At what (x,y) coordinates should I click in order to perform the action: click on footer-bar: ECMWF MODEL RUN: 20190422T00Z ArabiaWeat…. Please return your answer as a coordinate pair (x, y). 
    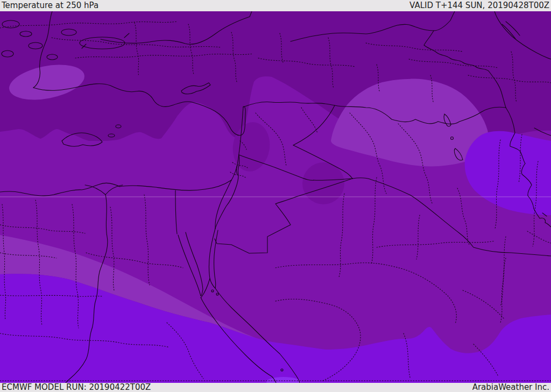
    Looking at the image, I should click on (276, 387).